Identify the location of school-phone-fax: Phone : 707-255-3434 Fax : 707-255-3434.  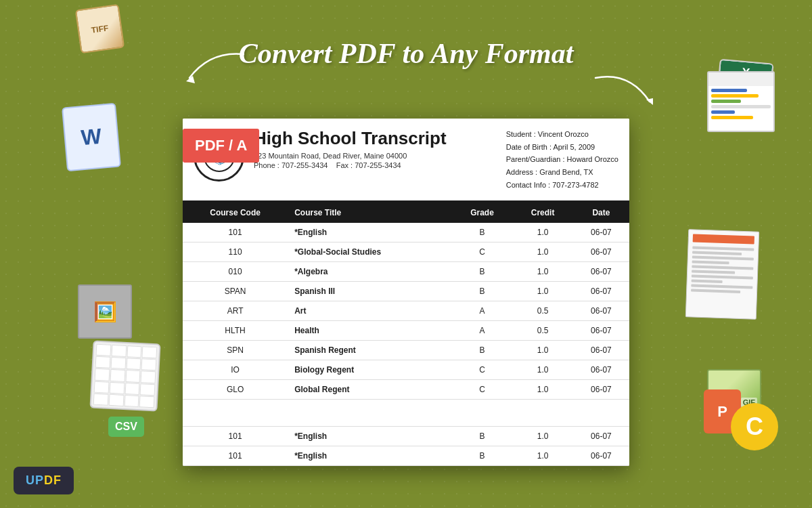
(375, 165).